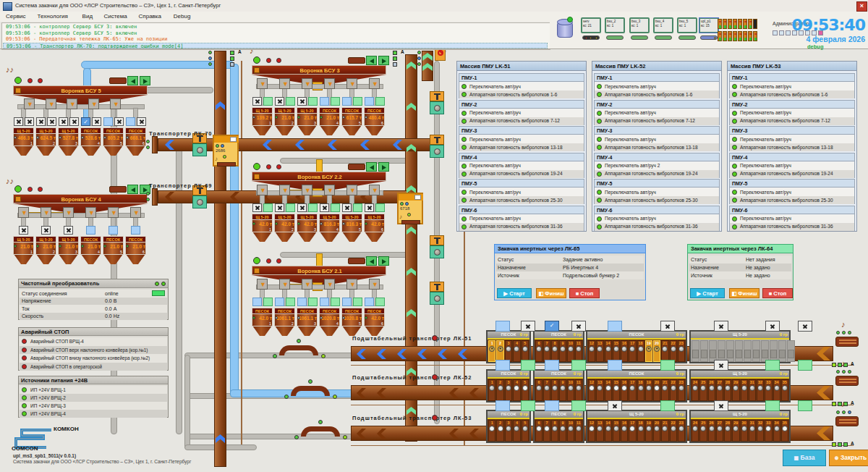  What do you see at coordinates (330, 322) in the screenshot?
I see `silo-bsu21-4: ПЕСОК1020.8 т4` at bounding box center [330, 322].